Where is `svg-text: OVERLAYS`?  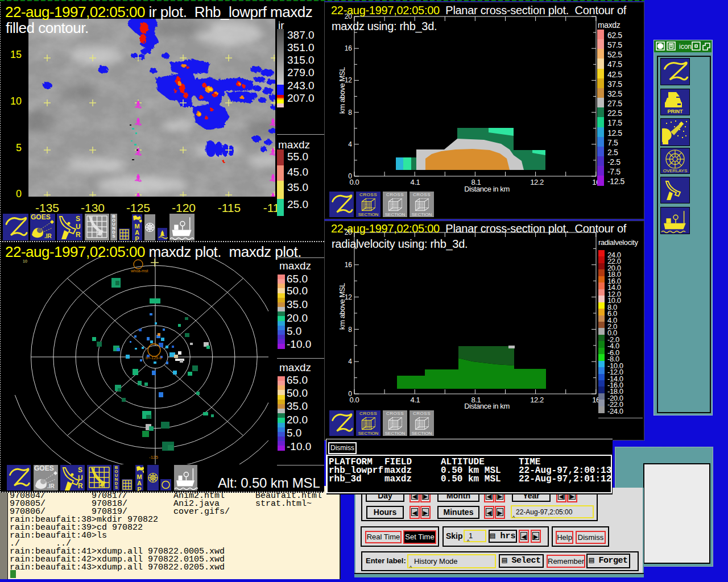
svg-text: OVERLAYS is located at coordinates (676, 171).